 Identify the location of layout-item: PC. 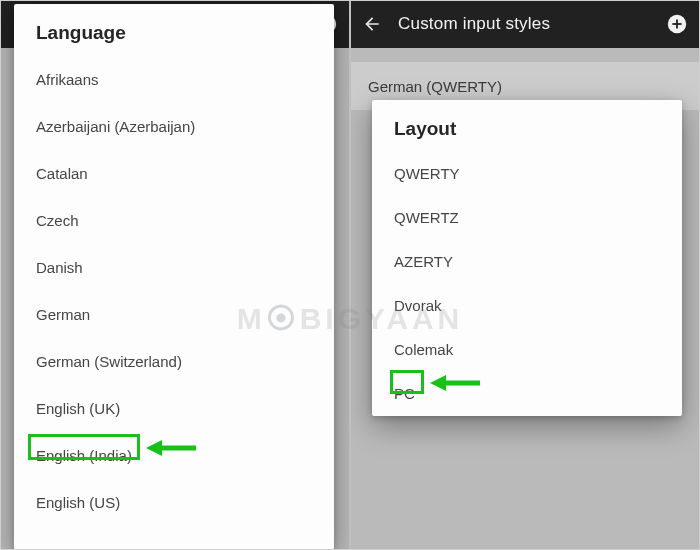
(527, 394).